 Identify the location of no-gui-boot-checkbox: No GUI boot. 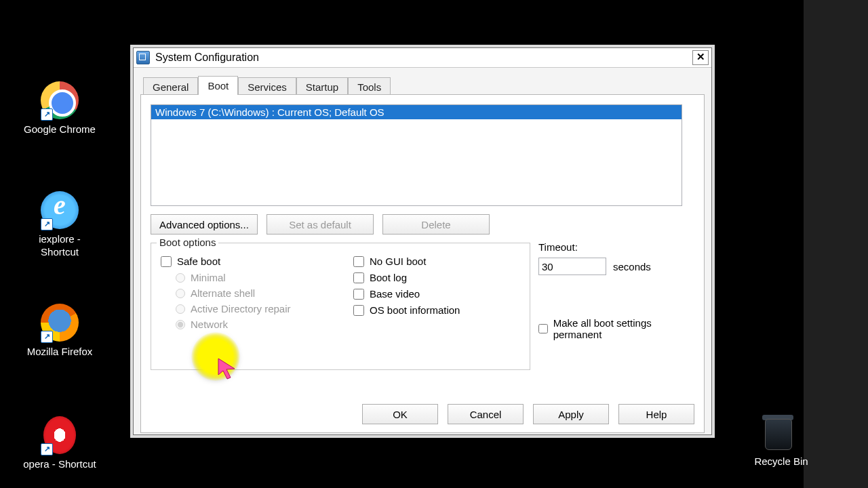
(407, 262).